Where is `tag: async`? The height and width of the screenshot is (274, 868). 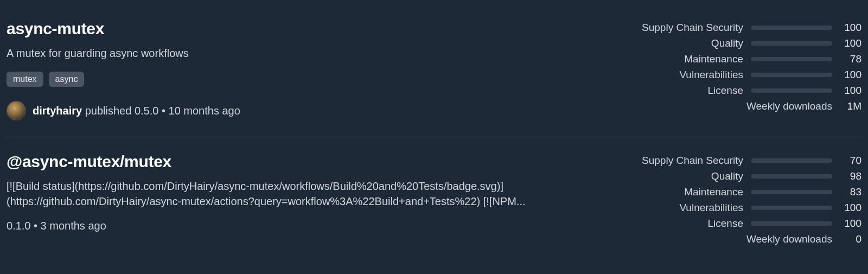
tag: async is located at coordinates (67, 79).